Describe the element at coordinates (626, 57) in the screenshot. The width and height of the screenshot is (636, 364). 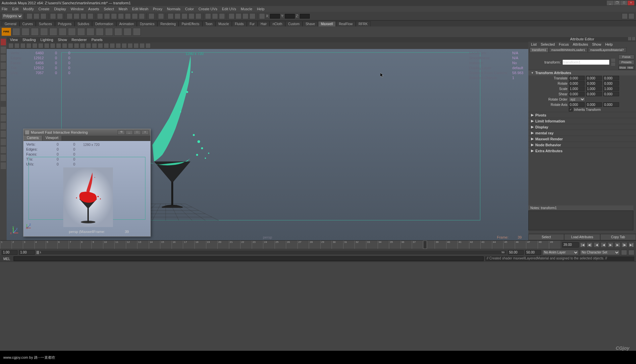
I see `ae-focus-button: Focus` at that location.